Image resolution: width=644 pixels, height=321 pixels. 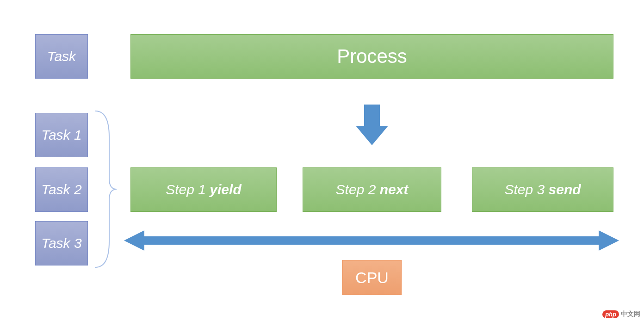 What do you see at coordinates (526, 190) in the screenshot?
I see `step-3-prefix: Step 3` at bounding box center [526, 190].